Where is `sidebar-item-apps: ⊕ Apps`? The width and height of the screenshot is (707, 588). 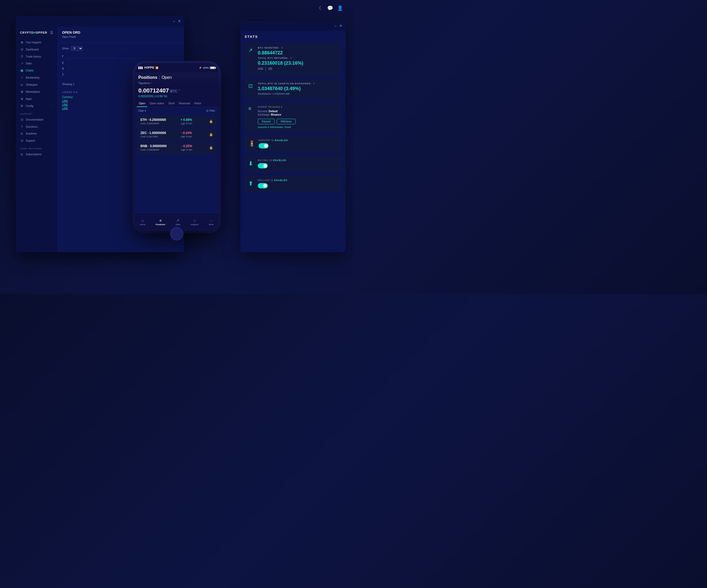
sidebar-item-apps: ⊕ Apps is located at coordinates (37, 99).